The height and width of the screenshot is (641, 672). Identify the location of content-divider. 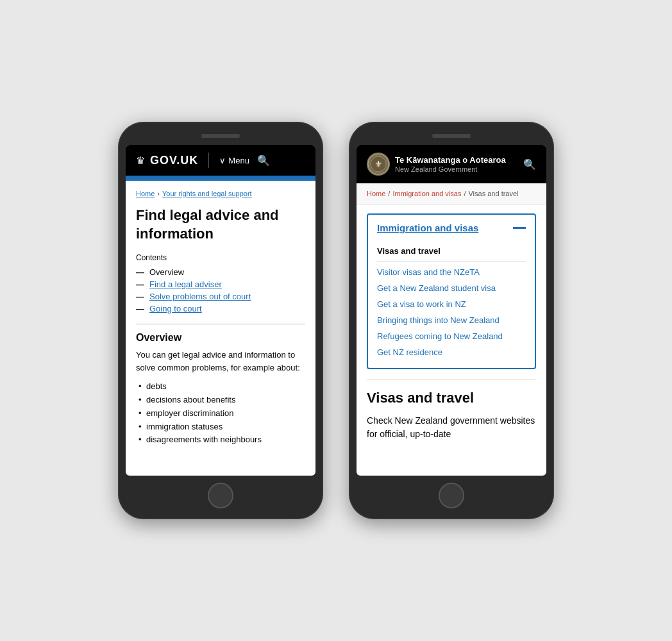
(451, 379).